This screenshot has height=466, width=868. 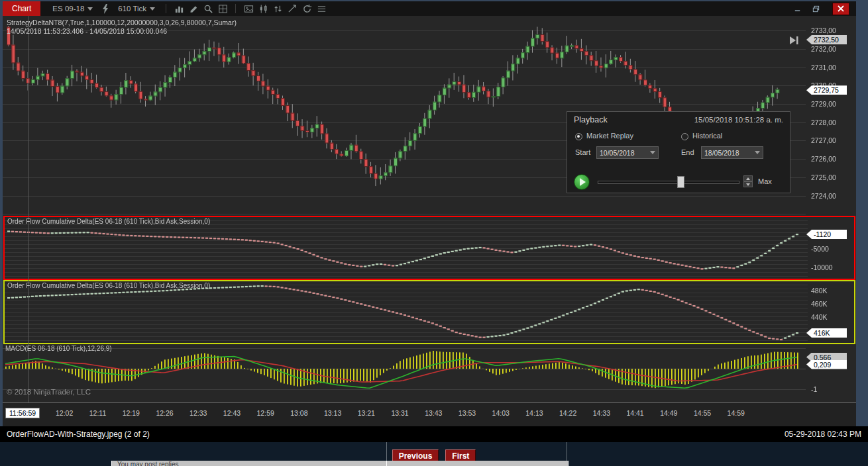 What do you see at coordinates (748, 181) in the screenshot?
I see `speed-spinner` at bounding box center [748, 181].